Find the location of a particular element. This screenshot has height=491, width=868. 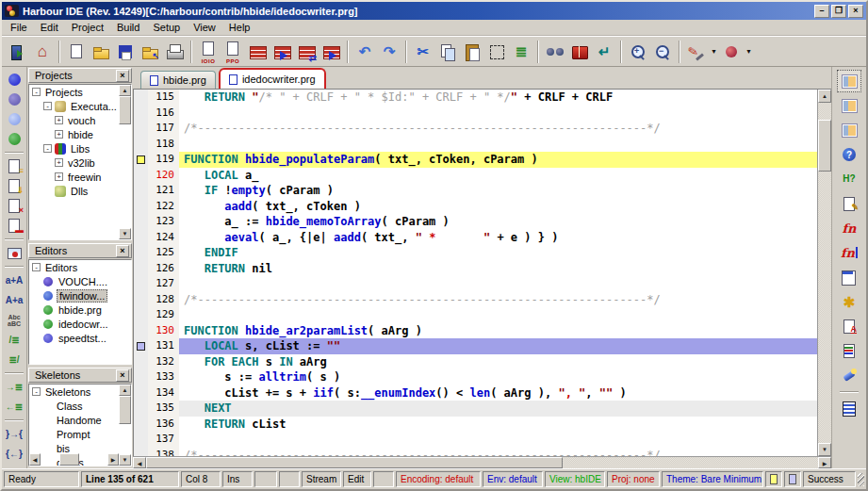

code-line: 122 aadd( txt_, cToken ) is located at coordinates (475, 207).